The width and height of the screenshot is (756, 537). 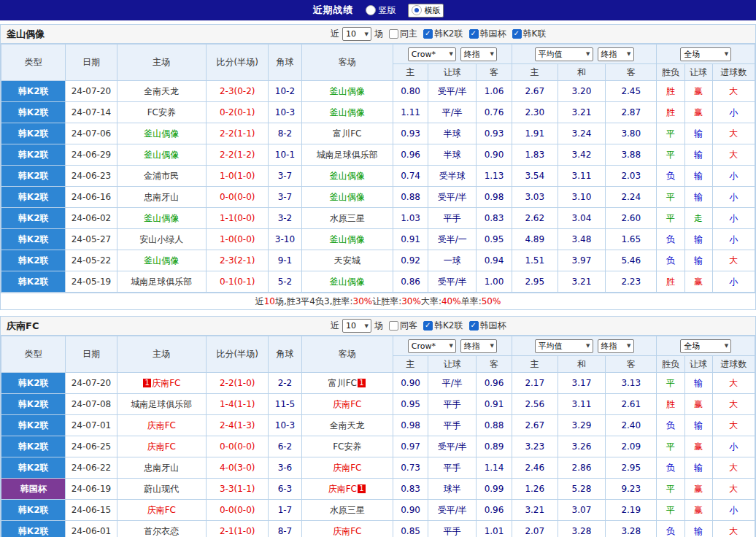 I want to click on filter-checkbox: 韩K联, so click(x=530, y=34).